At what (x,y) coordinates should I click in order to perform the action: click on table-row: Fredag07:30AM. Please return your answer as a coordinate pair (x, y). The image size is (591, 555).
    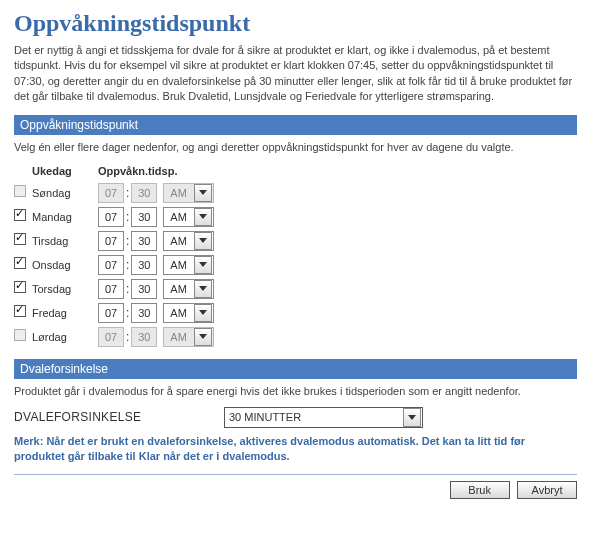
    Looking at the image, I should click on (117, 313).